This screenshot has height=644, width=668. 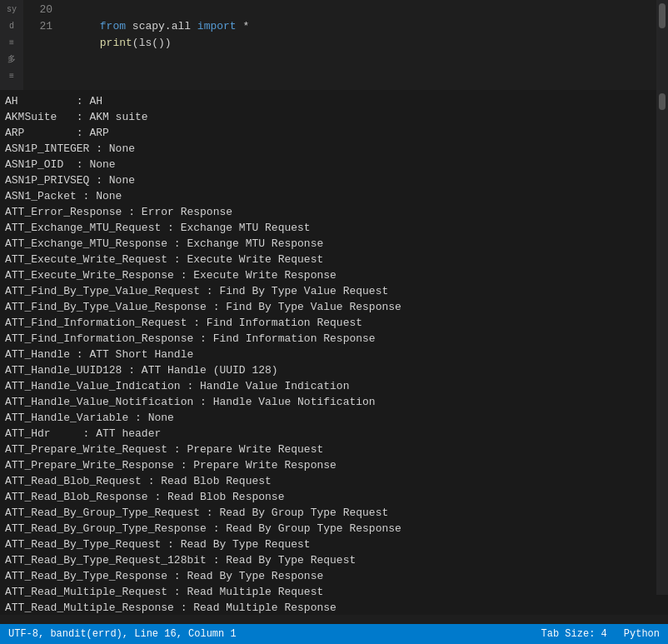 What do you see at coordinates (328, 292) in the screenshot?
I see `terminal-line: ATT_Find_By_Type_Value_Request : Find By…` at bounding box center [328, 292].